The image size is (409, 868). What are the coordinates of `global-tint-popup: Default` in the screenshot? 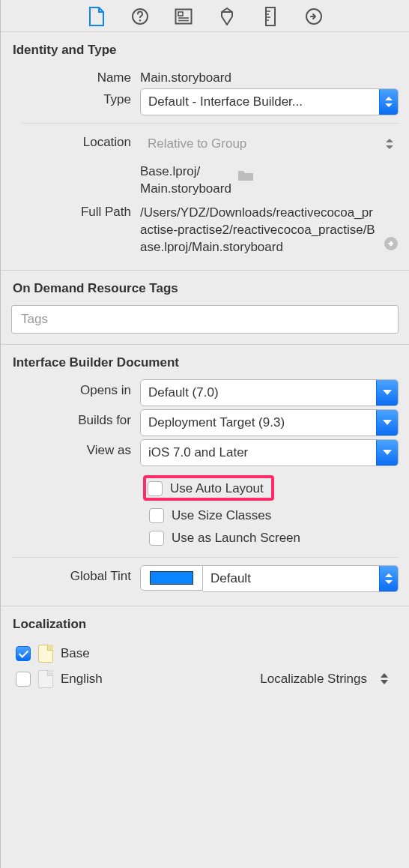 It's located at (301, 579).